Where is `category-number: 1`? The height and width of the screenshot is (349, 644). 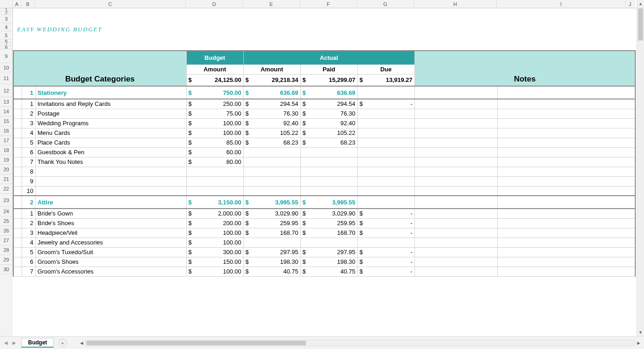 category-number: 1 is located at coordinates (29, 93).